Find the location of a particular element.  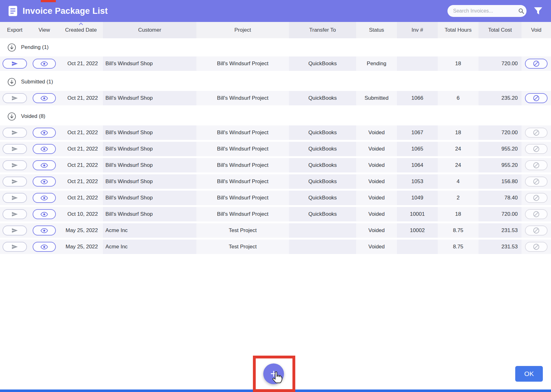

column-header-transfer-to: Transfer To is located at coordinates (323, 30).